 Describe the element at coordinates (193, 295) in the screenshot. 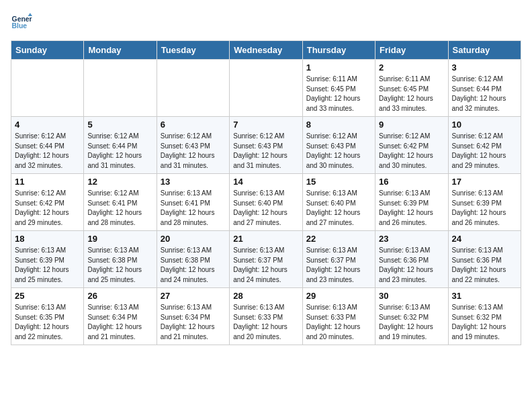

I see `day-number: 27` at that location.